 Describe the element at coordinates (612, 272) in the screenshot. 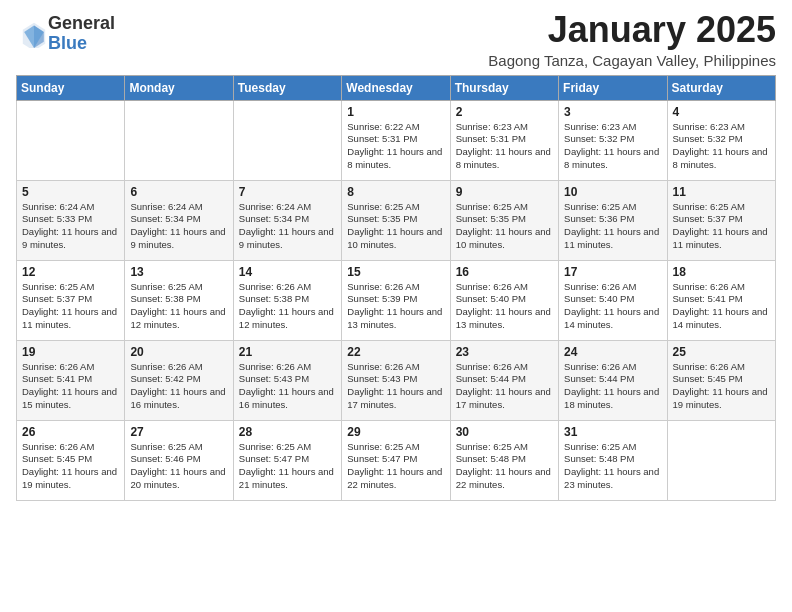

I see `day-number: 17` at that location.